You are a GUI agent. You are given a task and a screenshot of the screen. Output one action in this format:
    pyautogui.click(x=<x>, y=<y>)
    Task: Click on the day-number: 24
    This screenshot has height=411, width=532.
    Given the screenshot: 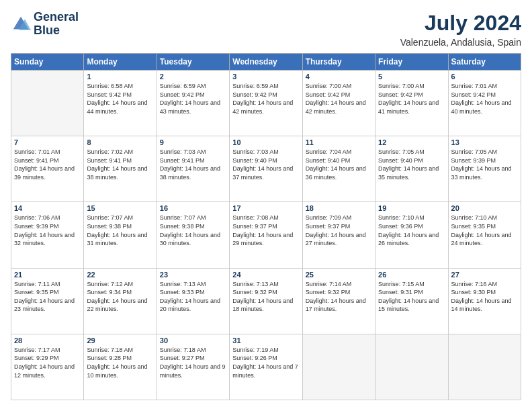 What is the action you would take?
    pyautogui.click(x=266, y=275)
    